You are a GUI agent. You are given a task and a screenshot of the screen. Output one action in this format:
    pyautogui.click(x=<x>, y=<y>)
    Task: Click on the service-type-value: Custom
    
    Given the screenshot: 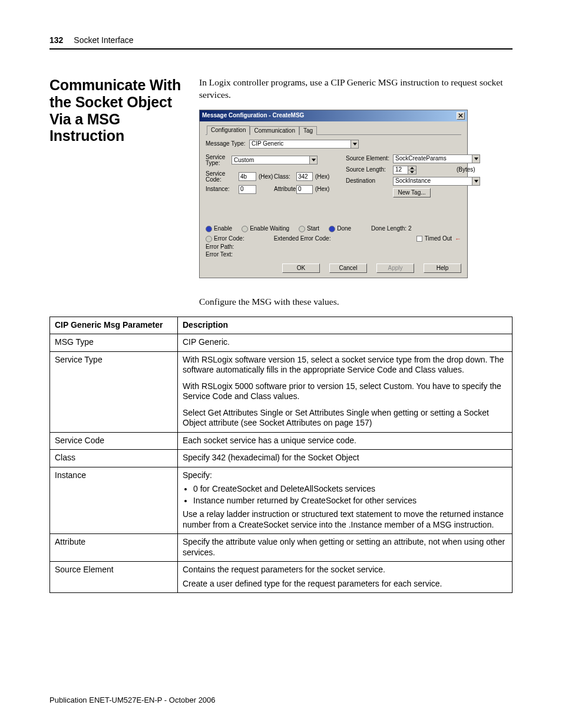 What is the action you would take?
    pyautogui.click(x=271, y=160)
    